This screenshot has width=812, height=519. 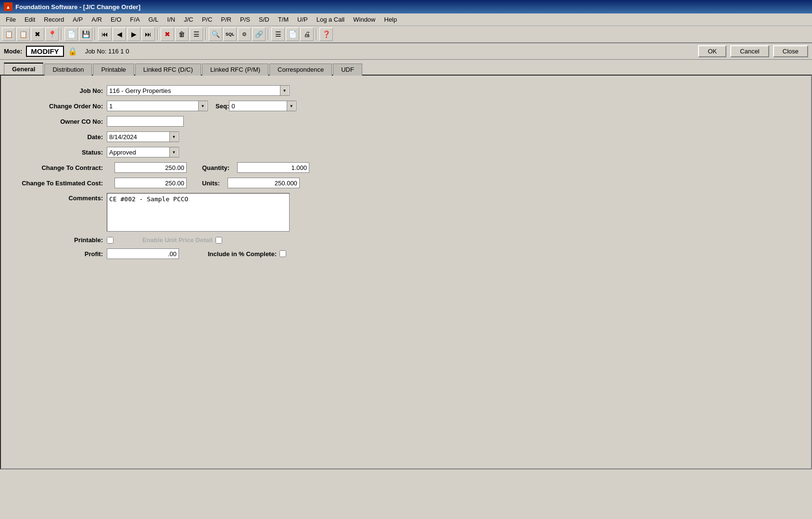 I want to click on list-button: ☰, so click(x=196, y=34).